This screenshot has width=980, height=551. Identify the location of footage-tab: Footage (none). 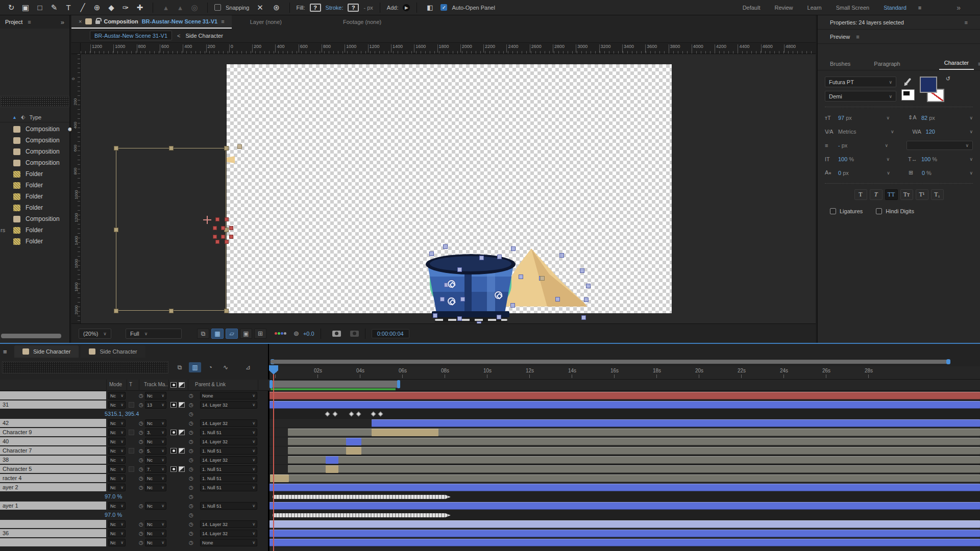
(362, 22).